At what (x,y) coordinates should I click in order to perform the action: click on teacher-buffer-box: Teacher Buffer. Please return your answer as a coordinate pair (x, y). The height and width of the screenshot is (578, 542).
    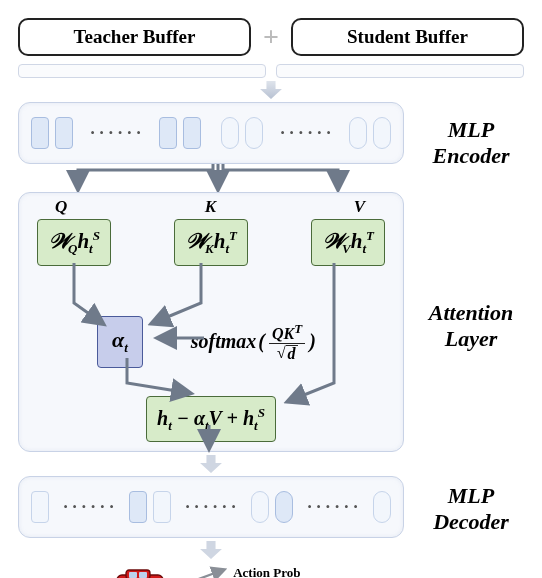
    Looking at the image, I should click on (134, 37).